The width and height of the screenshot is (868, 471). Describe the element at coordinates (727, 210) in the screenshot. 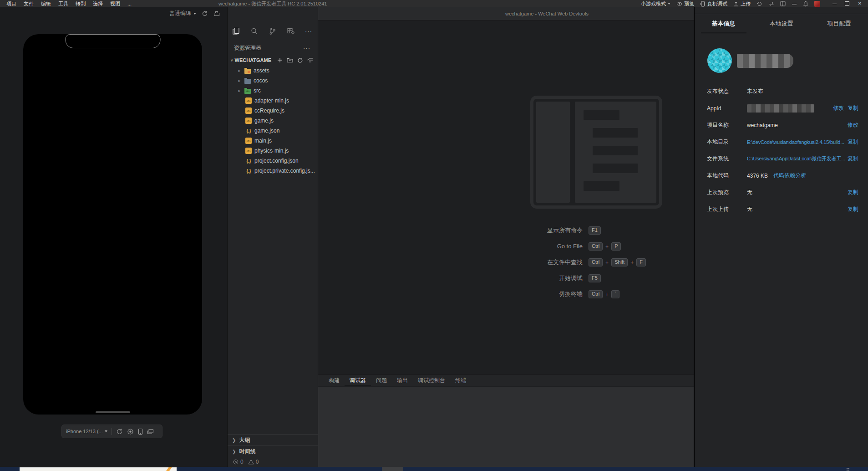

I see `detail-label: 上次上传` at that location.